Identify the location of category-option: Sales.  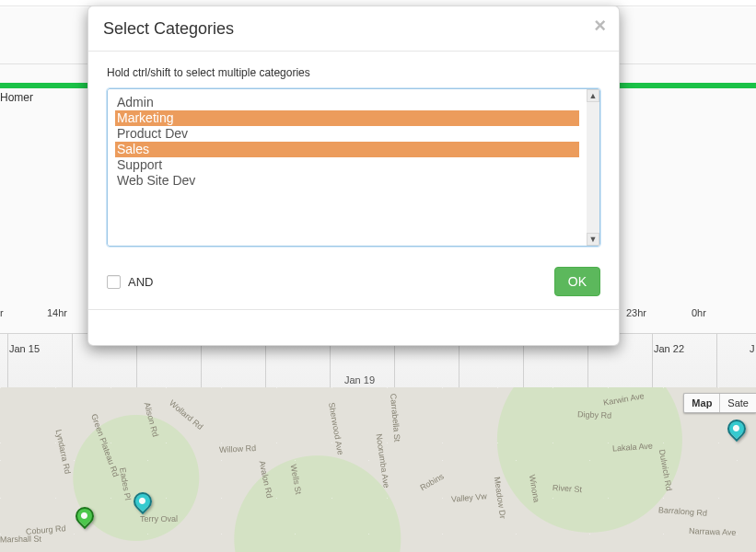
(347, 149).